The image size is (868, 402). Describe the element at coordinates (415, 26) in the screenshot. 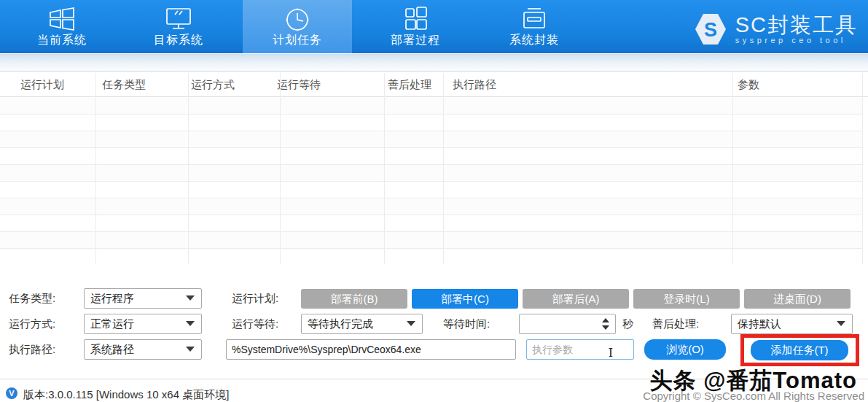

I see `tab-deployment-process: 部署过程` at that location.